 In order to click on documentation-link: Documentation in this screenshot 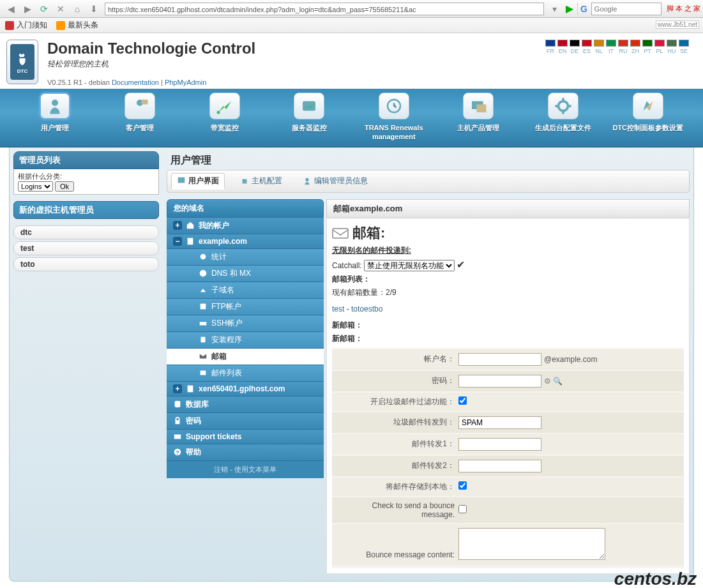, I will do `click(135, 82)`.